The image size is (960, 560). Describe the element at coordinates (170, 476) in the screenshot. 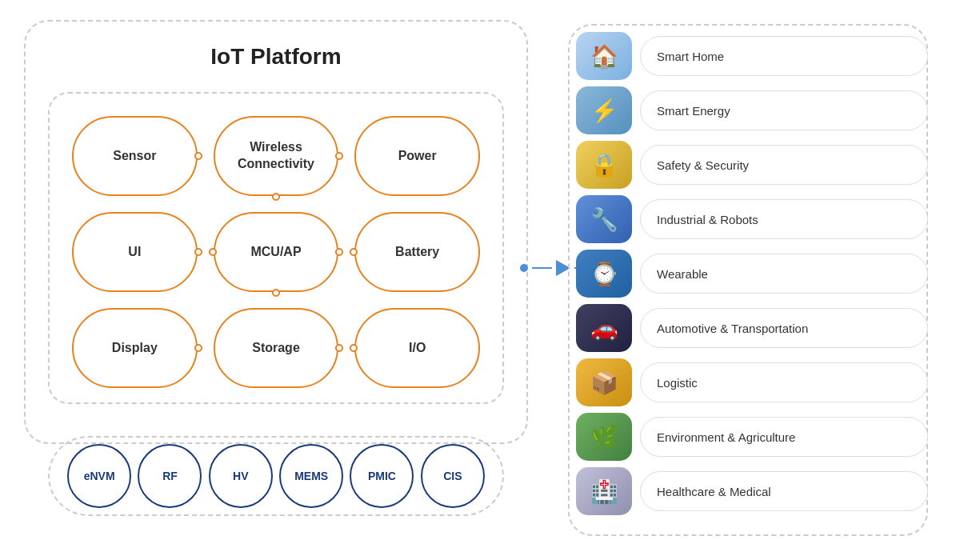

I see `component-rf: RF` at that location.